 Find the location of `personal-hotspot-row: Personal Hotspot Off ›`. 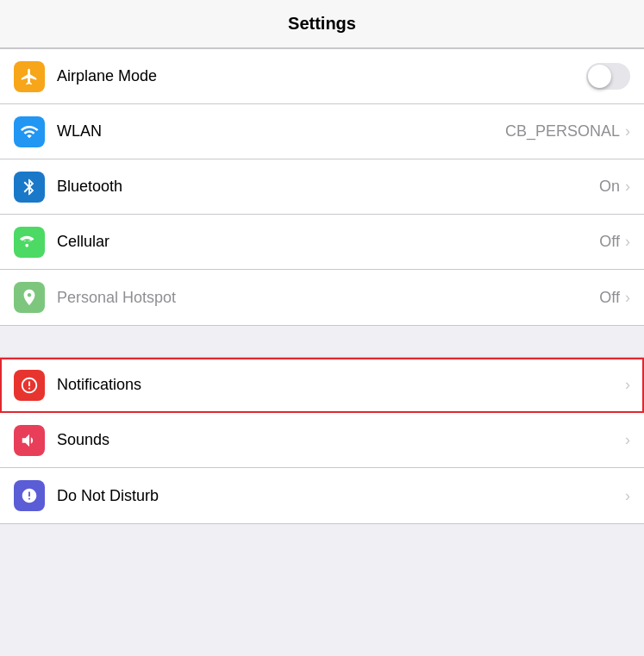

personal-hotspot-row: Personal Hotspot Off › is located at coordinates (322, 297).